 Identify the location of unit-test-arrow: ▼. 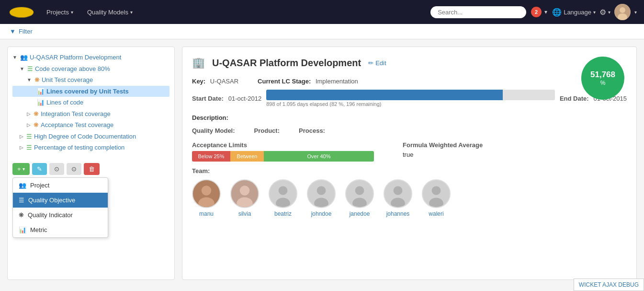
(29, 80).